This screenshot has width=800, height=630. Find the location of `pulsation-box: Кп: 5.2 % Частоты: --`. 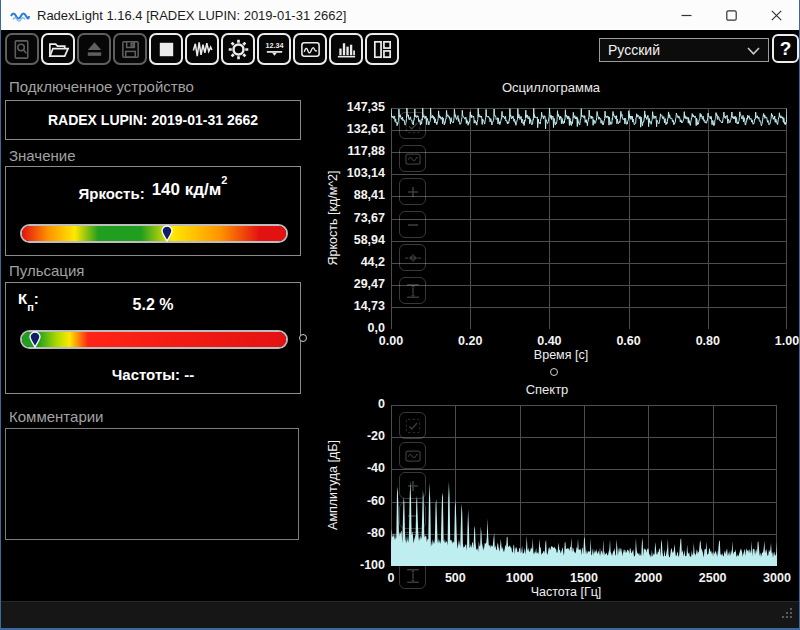

pulsation-box: Кп: 5.2 % Частоты: -- is located at coordinates (153, 338).